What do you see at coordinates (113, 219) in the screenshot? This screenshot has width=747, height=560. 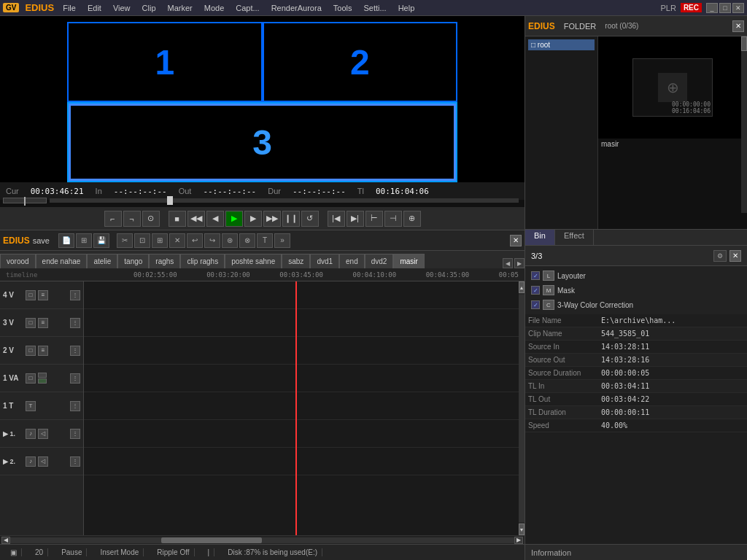 I see `mark-in-btn: ⌐` at bounding box center [113, 219].